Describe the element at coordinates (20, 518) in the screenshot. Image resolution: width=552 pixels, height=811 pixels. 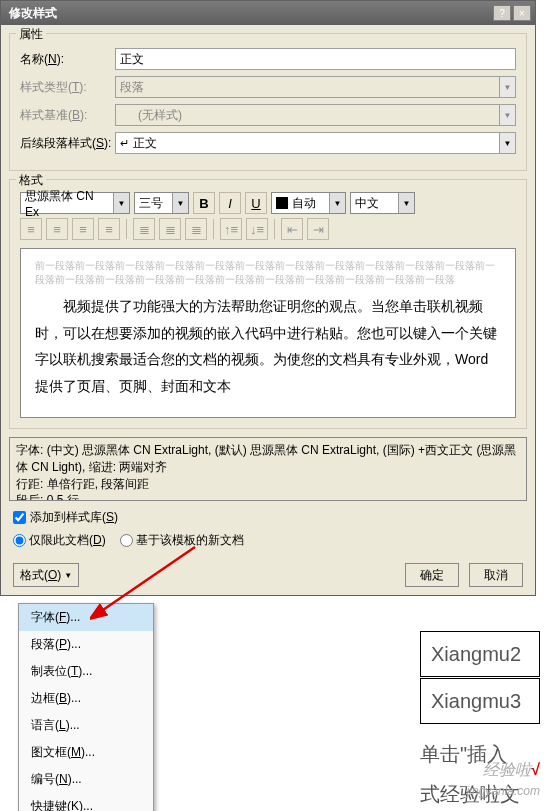
I see `add-to-gallery-checkbox` at that location.